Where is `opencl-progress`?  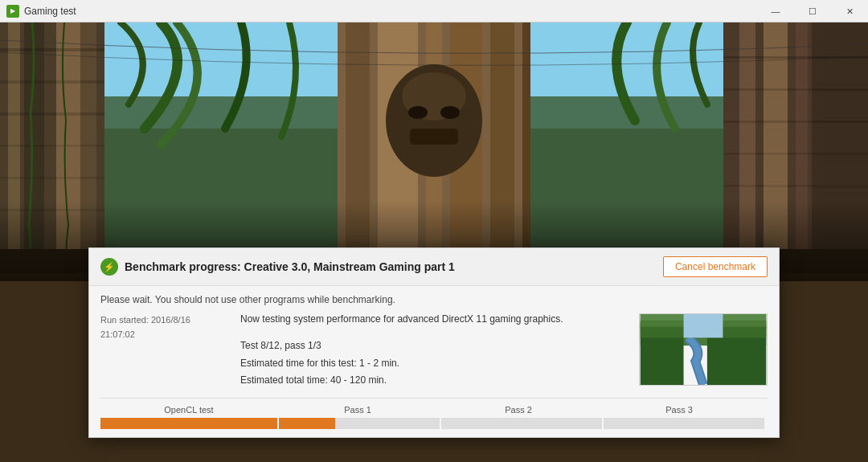 opencl-progress is located at coordinates (189, 423).